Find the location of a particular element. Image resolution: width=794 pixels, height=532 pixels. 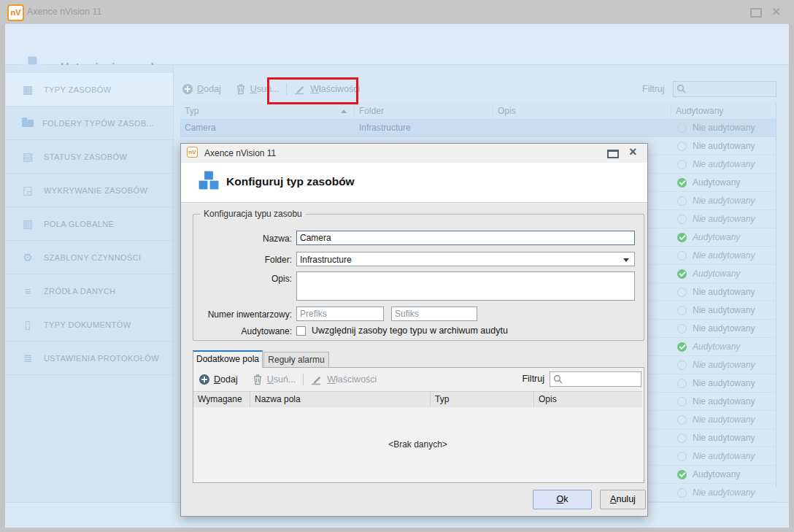

empty-data-text: <Brak danych> is located at coordinates (417, 444).